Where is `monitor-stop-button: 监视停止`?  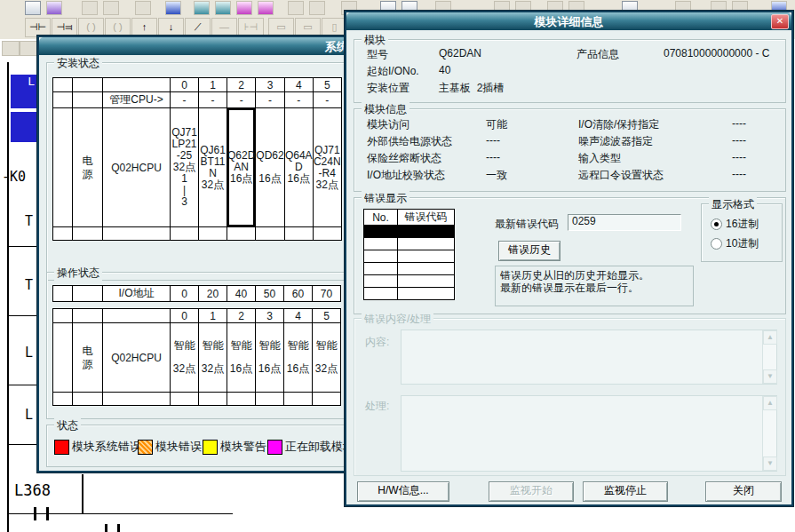 monitor-stop-button: 监视停止 is located at coordinates (625, 492).